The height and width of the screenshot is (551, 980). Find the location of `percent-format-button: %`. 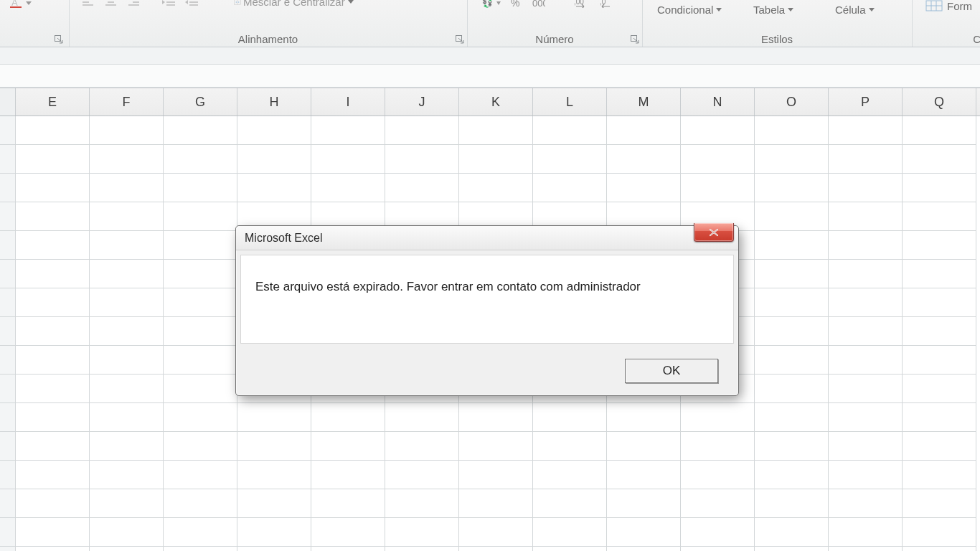

percent-format-button: % is located at coordinates (517, 4).